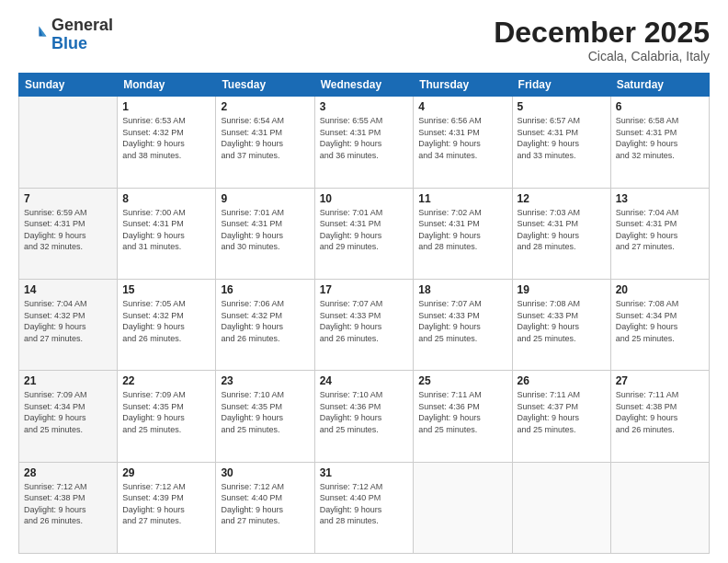 This screenshot has height=563, width=728. Describe the element at coordinates (463, 324) in the screenshot. I see `day-cell: 18Sunrise: 7:07 AM Sunset: 4:33 PM Dayli…` at that location.